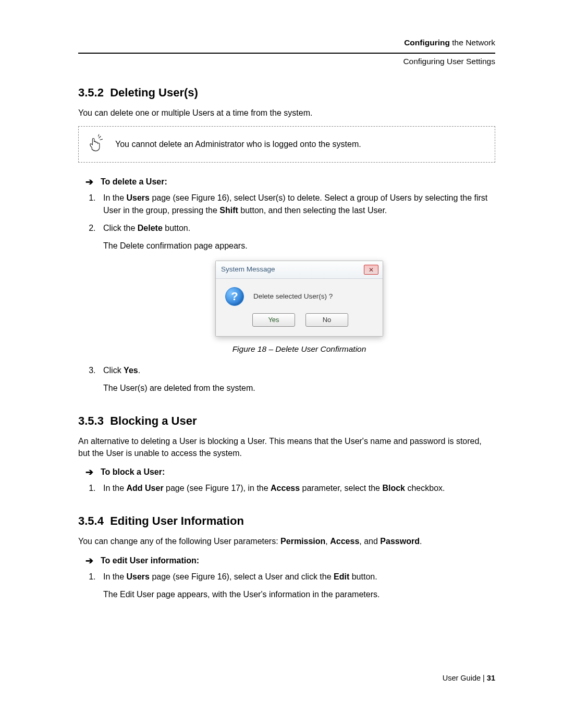 Image resolution: width=563 pixels, height=728 pixels. I want to click on step-text: Click, so click(114, 370).